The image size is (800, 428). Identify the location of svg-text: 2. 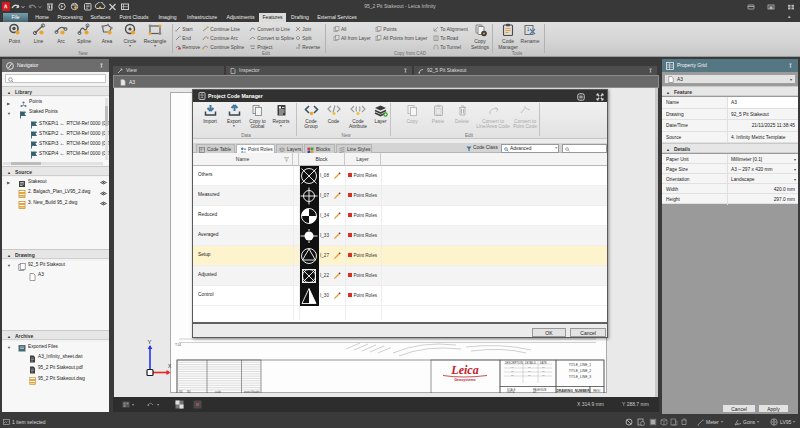
(300, 46).